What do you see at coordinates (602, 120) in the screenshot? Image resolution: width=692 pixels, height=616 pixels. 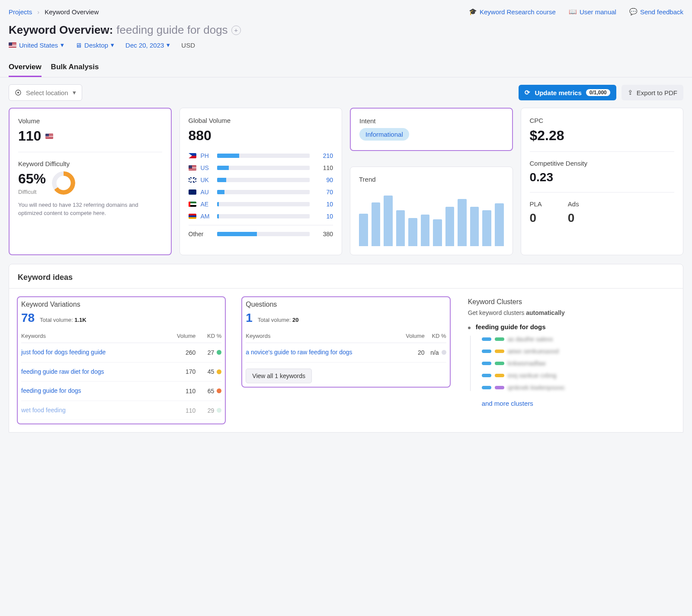 I see `cpc-label: CPC` at bounding box center [602, 120].